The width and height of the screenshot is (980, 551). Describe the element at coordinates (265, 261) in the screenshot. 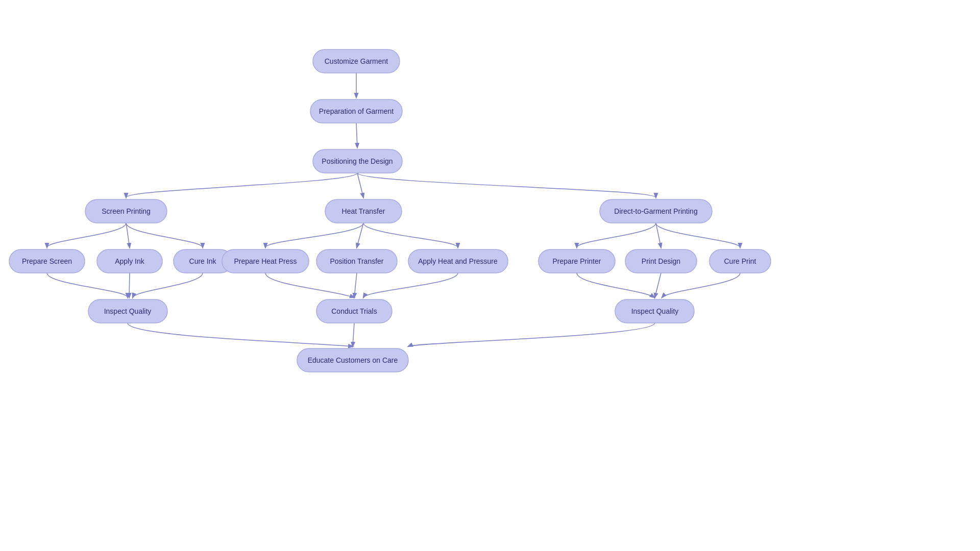

I see `node-prepare-heat-press-label: Prepare Heat Press` at that location.